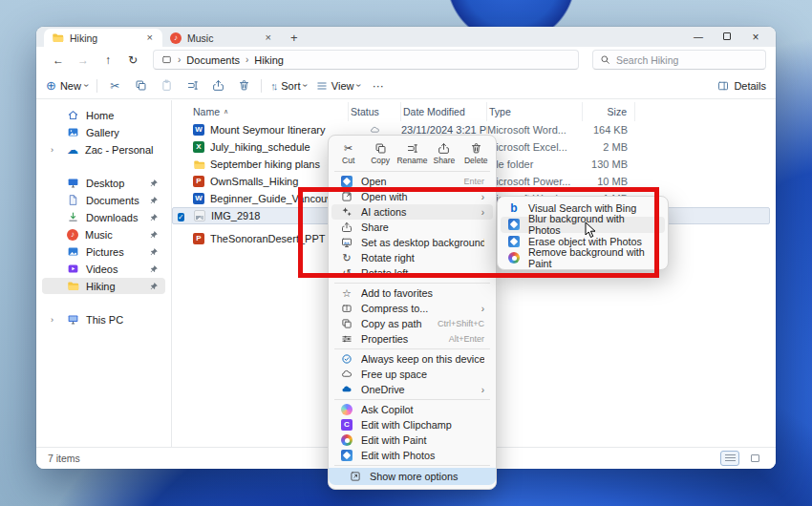  Describe the element at coordinates (103, 235) in the screenshot. I see `sidebar-item-music: ♪ Music` at that location.